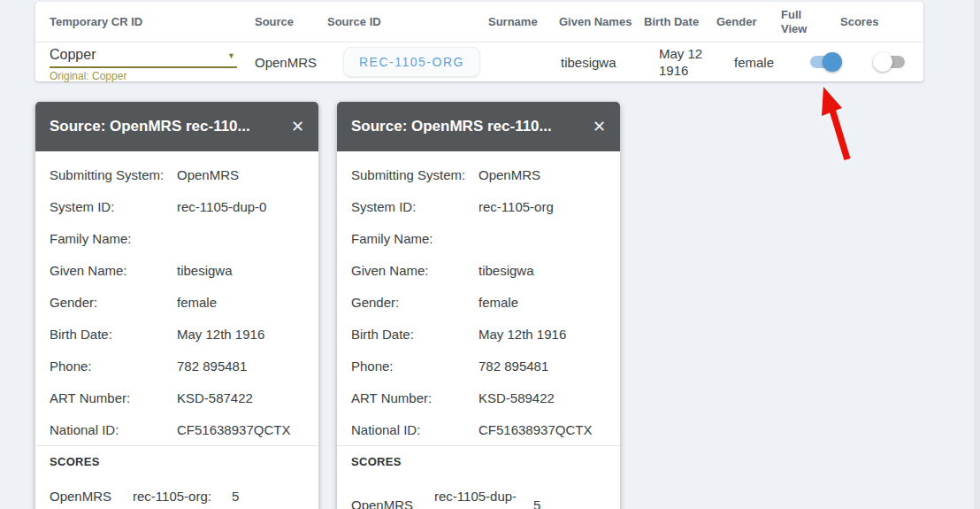 This screenshot has width=980, height=509. Describe the element at coordinates (177, 496) in the screenshot. I see `score-row: OpenMRS rec-1105-org: 5` at that location.